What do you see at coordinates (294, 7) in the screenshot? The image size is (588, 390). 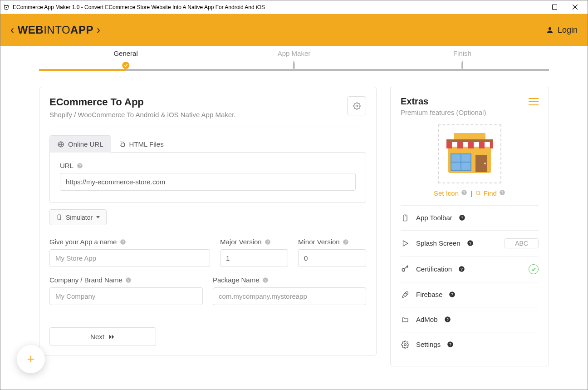 I see `window-titlebar: ECommerce App Maker 1.0 - Convert EComme…` at bounding box center [294, 7].